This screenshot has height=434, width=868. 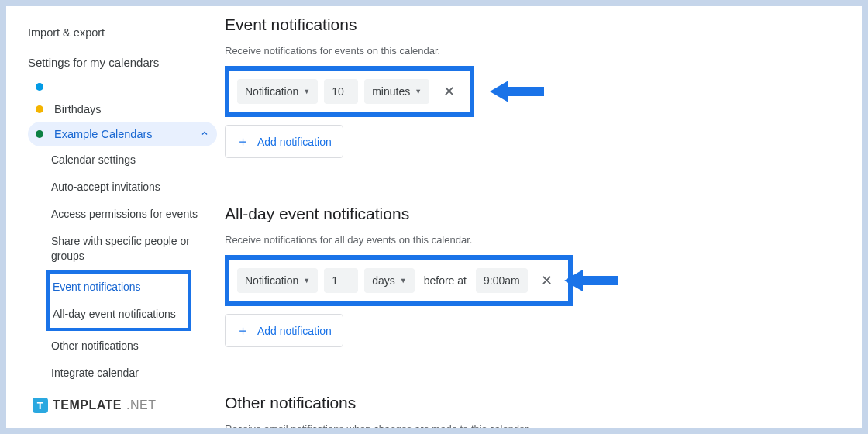 What do you see at coordinates (502, 281) in the screenshot?
I see `time-dropdown: 9:00am` at bounding box center [502, 281].